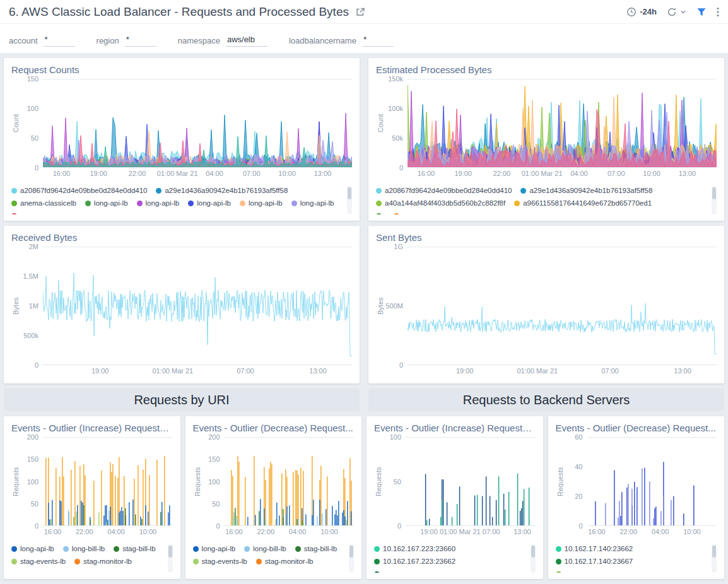 The width and height of the screenshot is (728, 584). What do you see at coordinates (440, 203) in the screenshot?
I see `legend-item: a40a144af484f403db5d560b2c882f8f` at bounding box center [440, 203].